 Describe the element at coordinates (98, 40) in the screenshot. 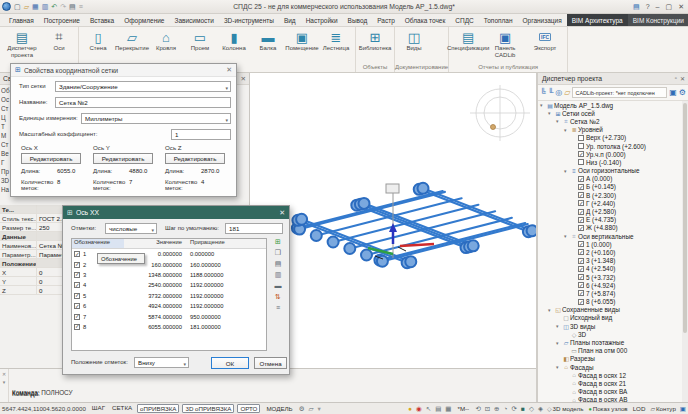

I see `ribbon-item: Стена` at that location.